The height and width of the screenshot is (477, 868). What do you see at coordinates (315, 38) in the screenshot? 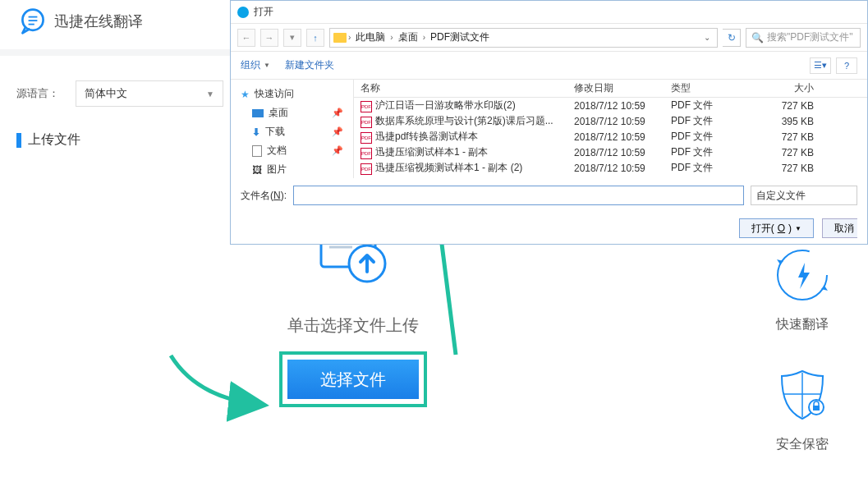
I see `nav-up-button: ↑` at bounding box center [315, 38].